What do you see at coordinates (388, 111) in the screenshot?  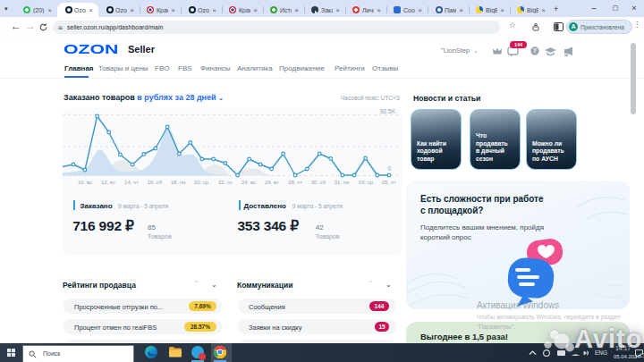 I see `svg-text: 92.5K` at bounding box center [388, 111].